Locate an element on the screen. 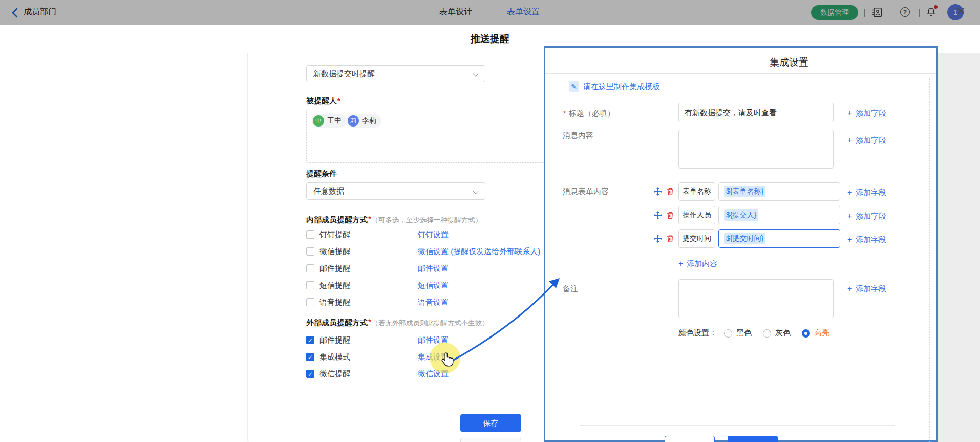 Image resolution: width=980 pixels, height=442 pixels. condition-label: 提醒条件 is located at coordinates (322, 174).